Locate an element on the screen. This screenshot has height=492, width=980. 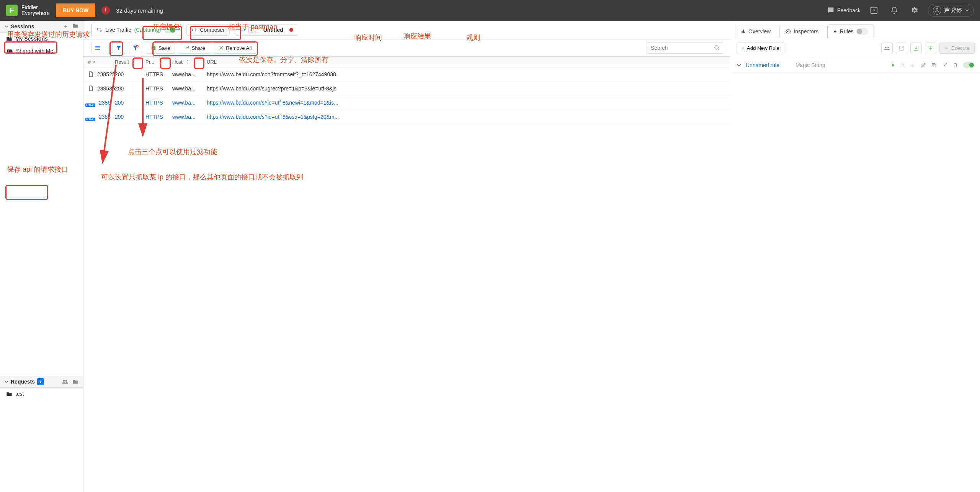
stream-icon is located at coordinates (98, 48).